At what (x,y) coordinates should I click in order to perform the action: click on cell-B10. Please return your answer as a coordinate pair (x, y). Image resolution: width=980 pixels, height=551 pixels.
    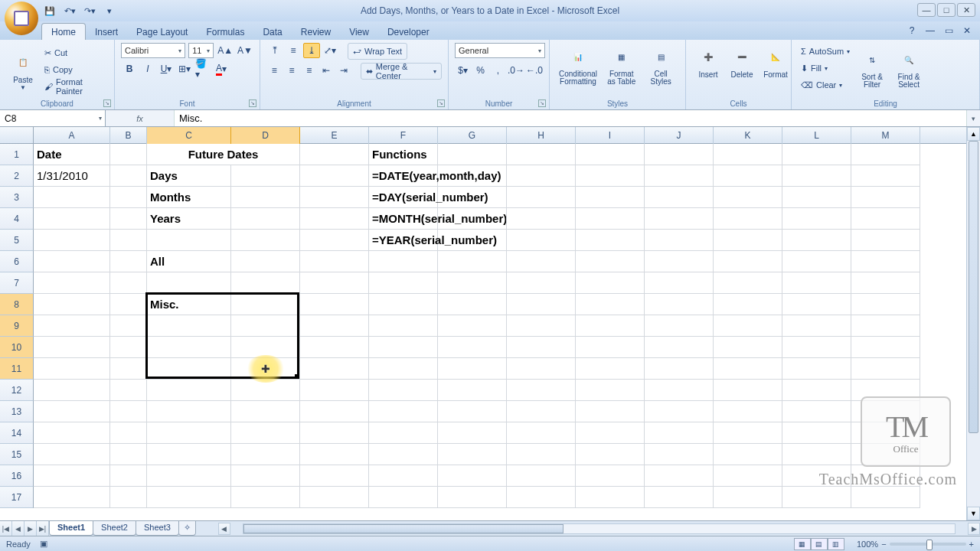
    Looking at the image, I should click on (129, 347).